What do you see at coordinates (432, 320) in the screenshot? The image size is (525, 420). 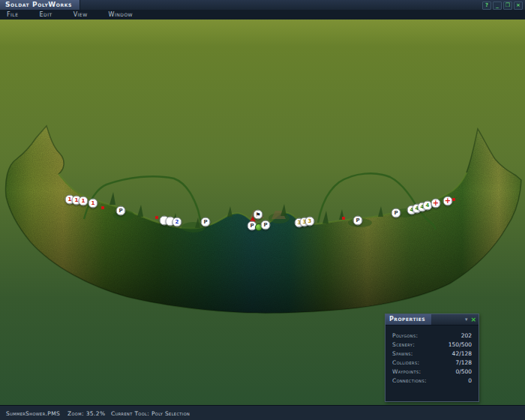 I see `properties-panel-titlebar: Properties ▾ ×` at bounding box center [432, 320].